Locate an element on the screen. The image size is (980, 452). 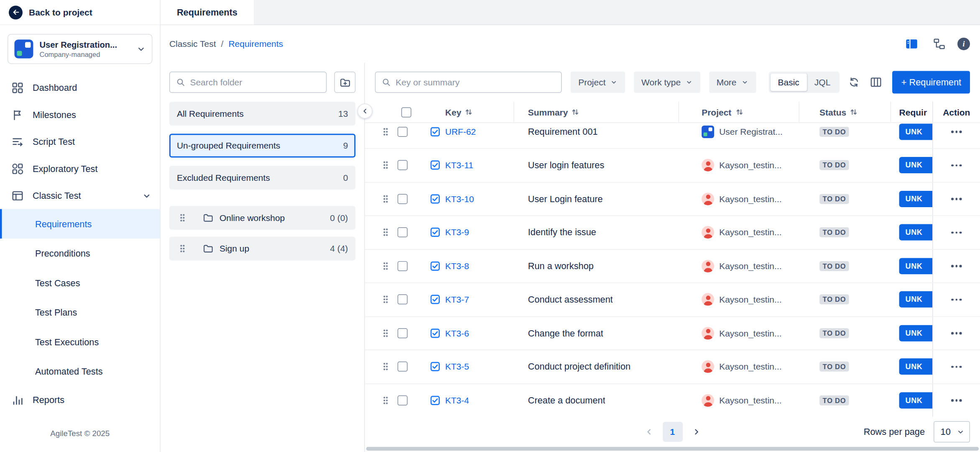
folder-item: Online workshop 0 (0) is located at coordinates (263, 218).